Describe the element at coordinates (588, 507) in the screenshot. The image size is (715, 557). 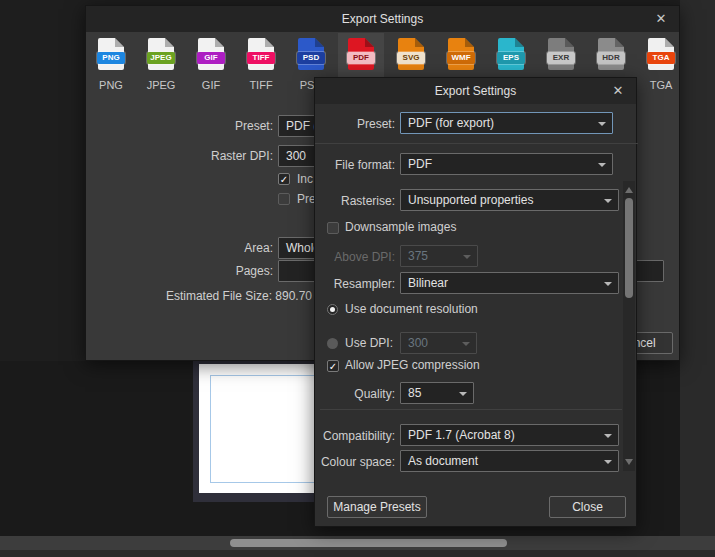
I see `close-button: Close` at that location.